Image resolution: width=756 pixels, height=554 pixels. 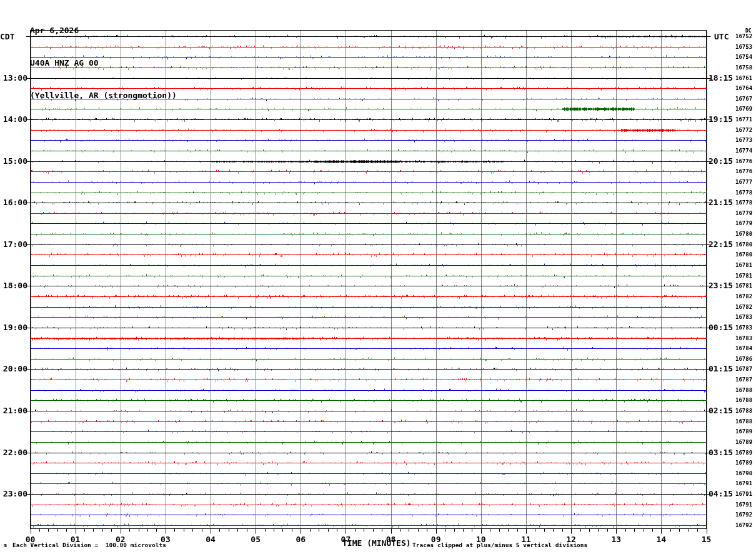 What do you see at coordinates (723, 203) in the screenshot?
I see `utc-hour-label: 21:15` at bounding box center [723, 203].